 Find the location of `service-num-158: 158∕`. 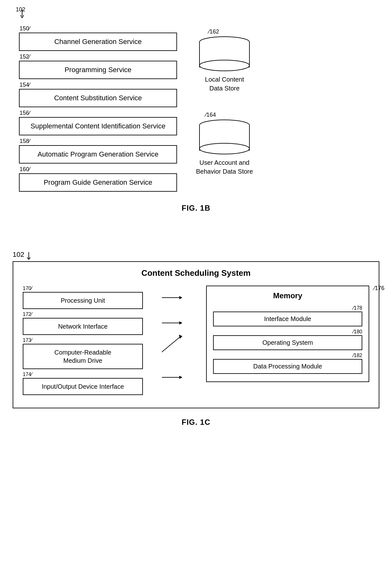

service-num-158: 158∕ is located at coordinates (98, 141).